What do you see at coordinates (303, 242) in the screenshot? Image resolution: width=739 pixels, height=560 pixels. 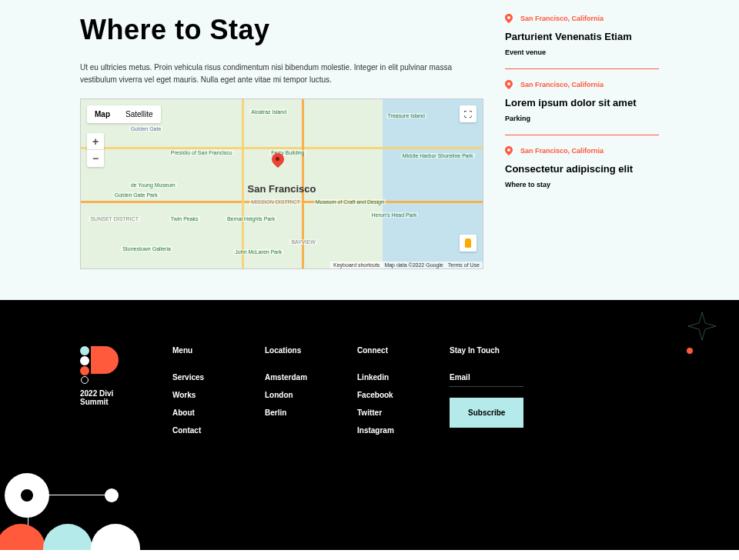 I see `map-poi: BAYVIEW` at bounding box center [303, 242].